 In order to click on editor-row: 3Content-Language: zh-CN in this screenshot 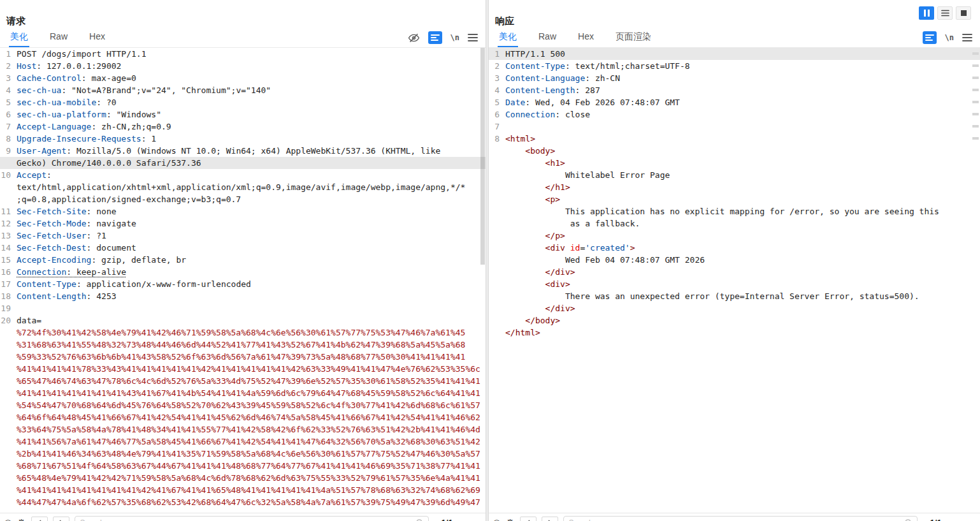, I will do `click(734, 78)`.